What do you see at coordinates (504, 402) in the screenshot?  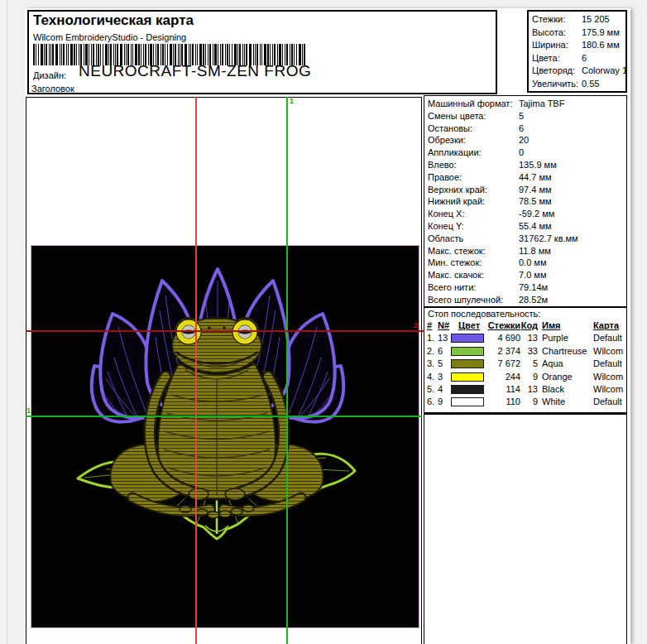 I see `cell: 110` at bounding box center [504, 402].